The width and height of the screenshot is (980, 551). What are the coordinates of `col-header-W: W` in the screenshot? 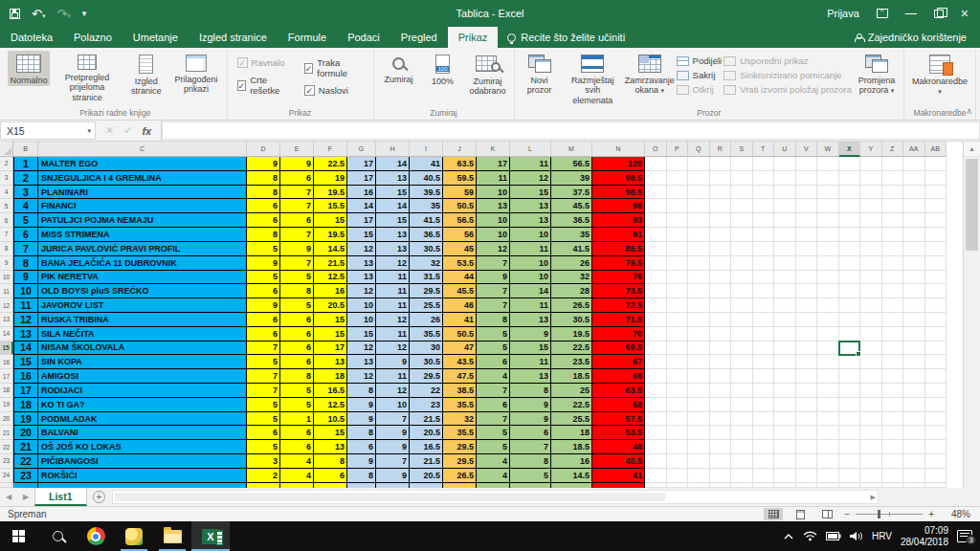 It's located at (829, 149).